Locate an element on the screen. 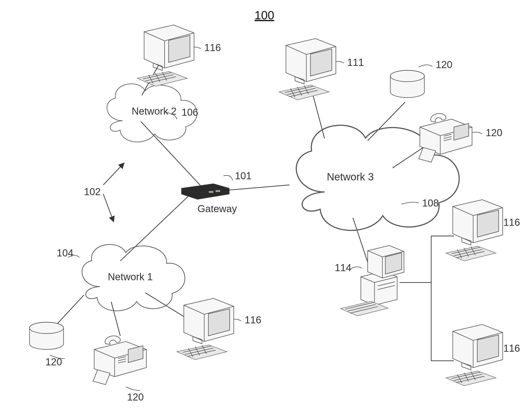 The width and height of the screenshot is (529, 420). cloud-label-n1: Network 1 is located at coordinates (130, 277).